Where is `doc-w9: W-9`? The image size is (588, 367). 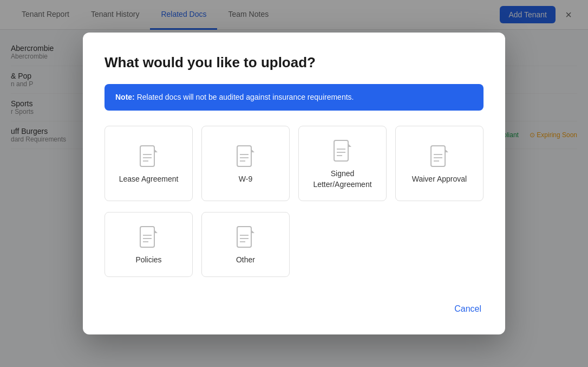
doc-w9: W-9 is located at coordinates (246, 164).